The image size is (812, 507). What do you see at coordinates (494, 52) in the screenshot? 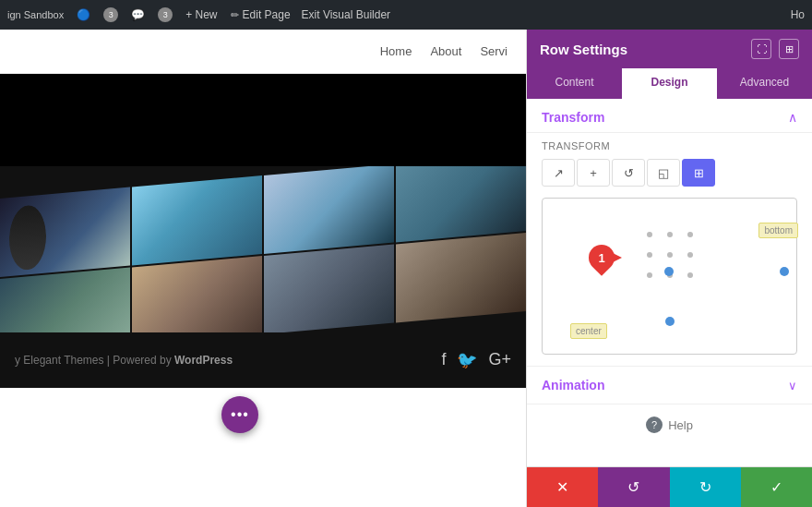
I see `nav-services: Servi` at bounding box center [494, 52].